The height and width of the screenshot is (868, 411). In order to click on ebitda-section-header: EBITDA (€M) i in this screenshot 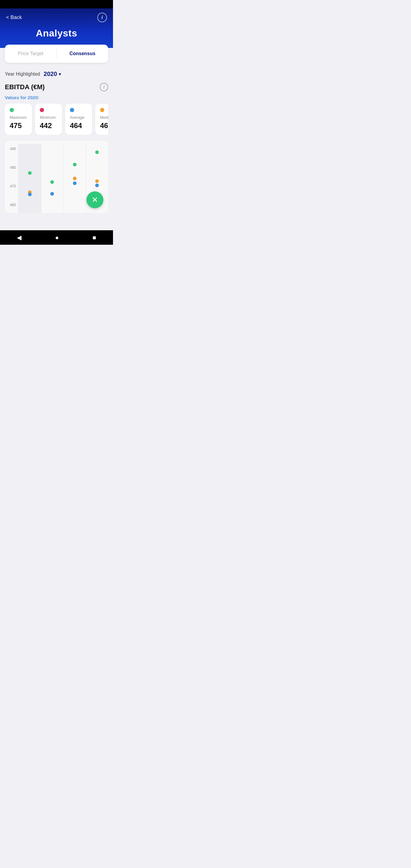, I will do `click(57, 87)`.